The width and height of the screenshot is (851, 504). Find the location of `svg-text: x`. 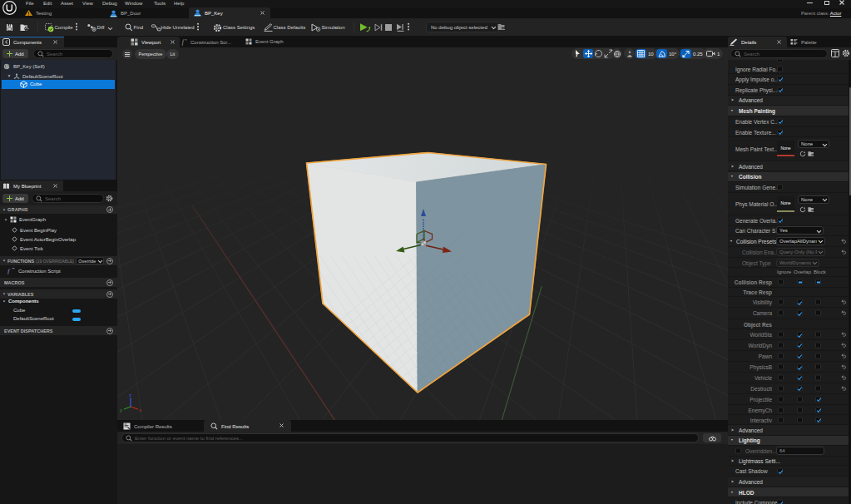

svg-text: x is located at coordinates (140, 410).